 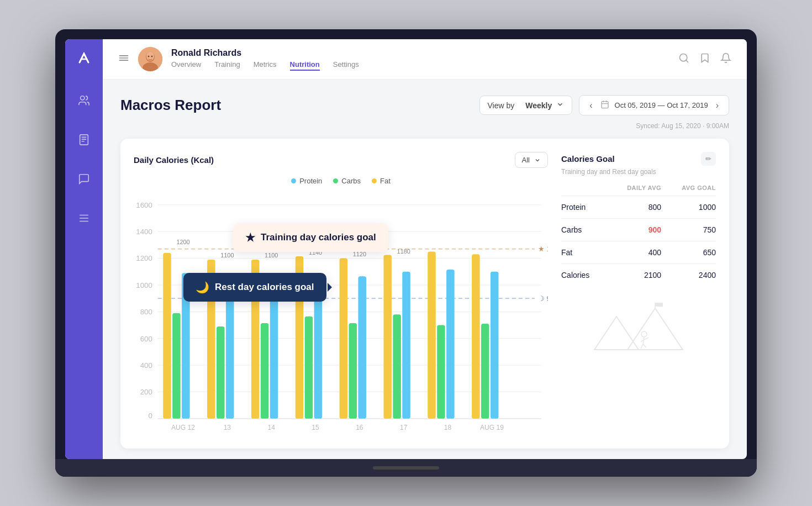 What do you see at coordinates (406, 468) in the screenshot?
I see `laptop-notch` at bounding box center [406, 468].